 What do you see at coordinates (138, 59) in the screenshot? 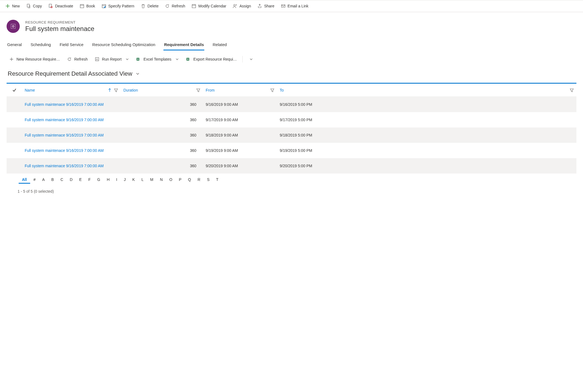
I see `excel-icon` at bounding box center [138, 59].